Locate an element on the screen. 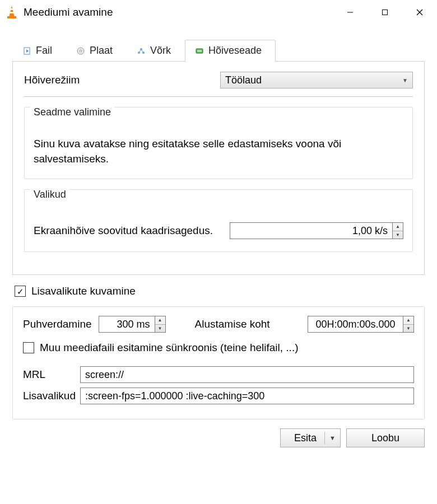  start-time-label: Alustamise koht is located at coordinates (233, 324).